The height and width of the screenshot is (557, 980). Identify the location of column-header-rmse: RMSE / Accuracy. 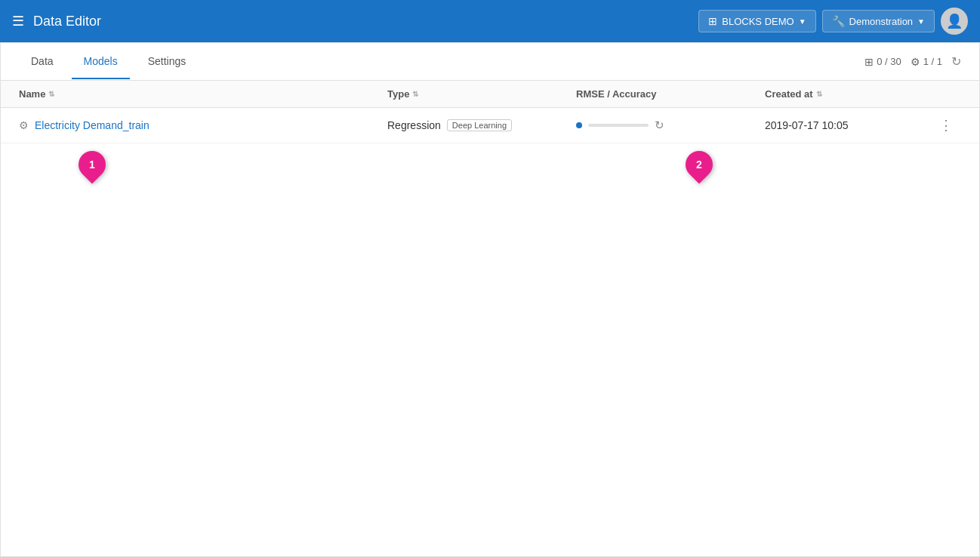
(670, 94).